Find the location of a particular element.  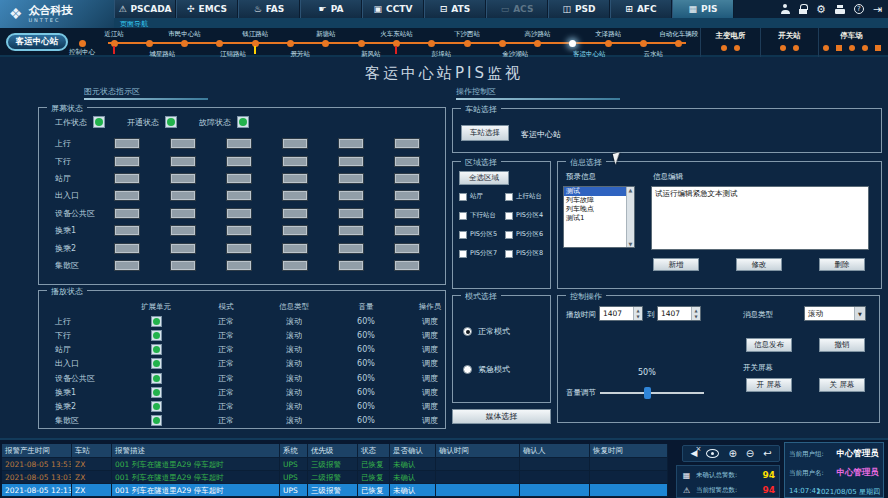

media-select-button: 媒体选择 is located at coordinates (502, 416).